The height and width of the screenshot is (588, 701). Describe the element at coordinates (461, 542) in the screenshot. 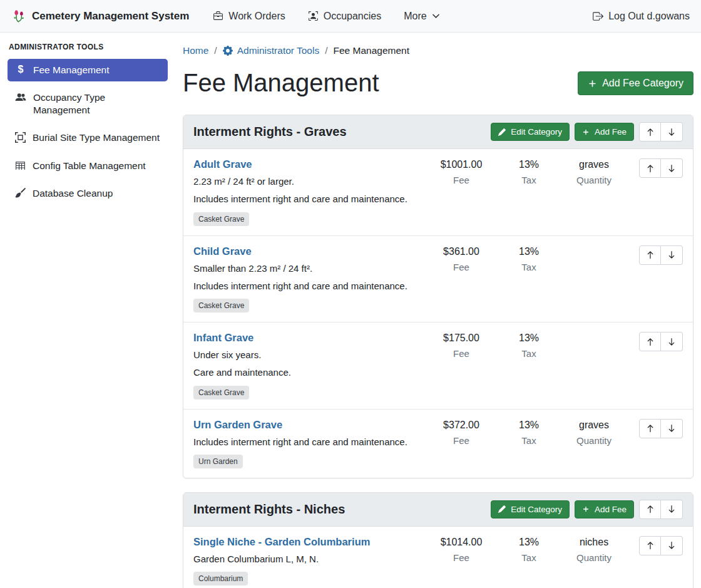

I see `fee-amount: $1014.00` at that location.